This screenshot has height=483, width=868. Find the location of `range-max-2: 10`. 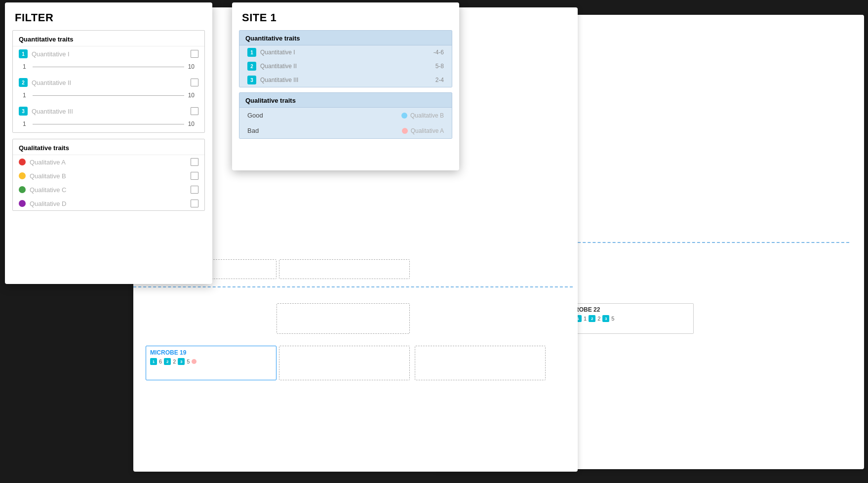

range-max-2: 10 is located at coordinates (192, 95).